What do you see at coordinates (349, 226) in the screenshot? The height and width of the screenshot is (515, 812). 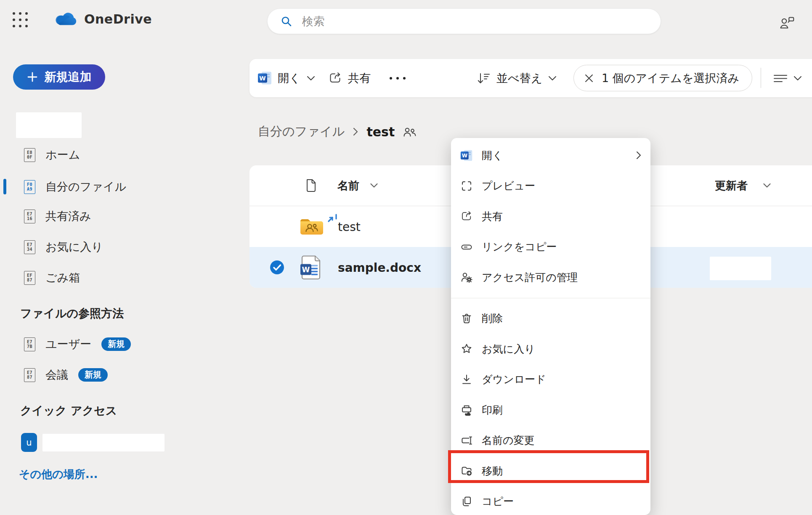 I see `file-name: test` at bounding box center [349, 226].